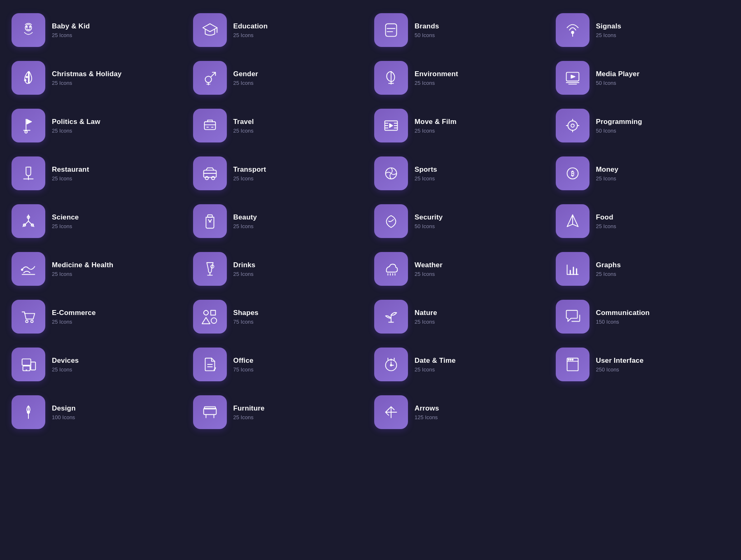 The height and width of the screenshot is (560, 741). I want to click on category-count-sports: 25 Icons, so click(426, 179).